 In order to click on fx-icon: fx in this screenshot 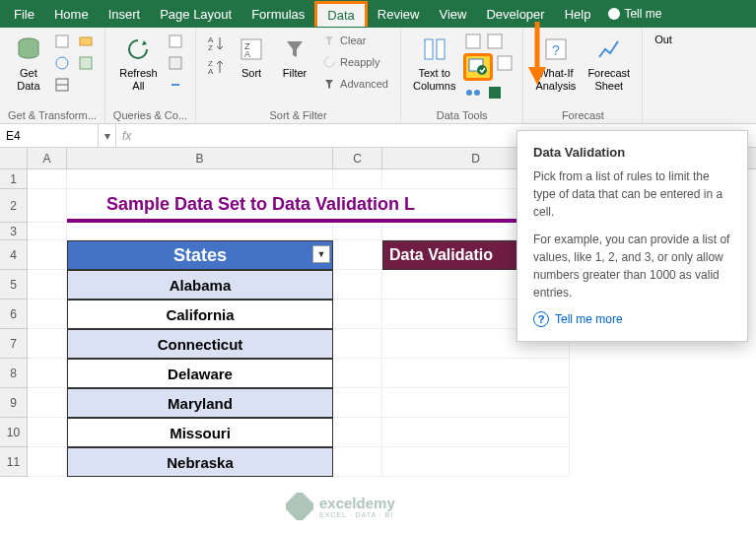, I will do `click(126, 136)`.